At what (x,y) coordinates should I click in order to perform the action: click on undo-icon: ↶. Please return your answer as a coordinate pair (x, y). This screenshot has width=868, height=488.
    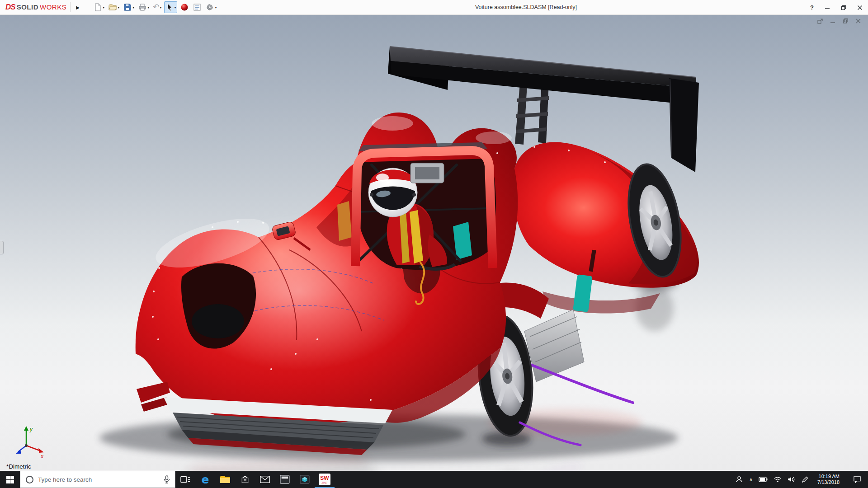
    Looking at the image, I should click on (156, 7).